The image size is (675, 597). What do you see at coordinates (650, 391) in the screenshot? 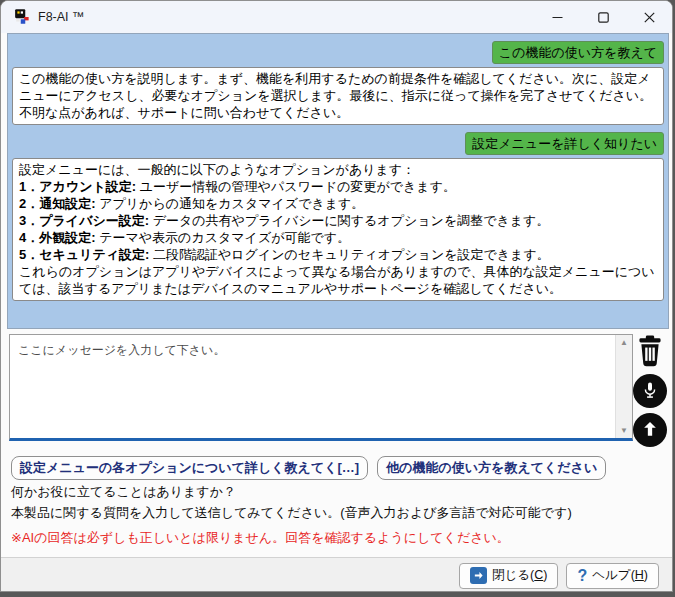
I see `composer-actions` at bounding box center [650, 391].